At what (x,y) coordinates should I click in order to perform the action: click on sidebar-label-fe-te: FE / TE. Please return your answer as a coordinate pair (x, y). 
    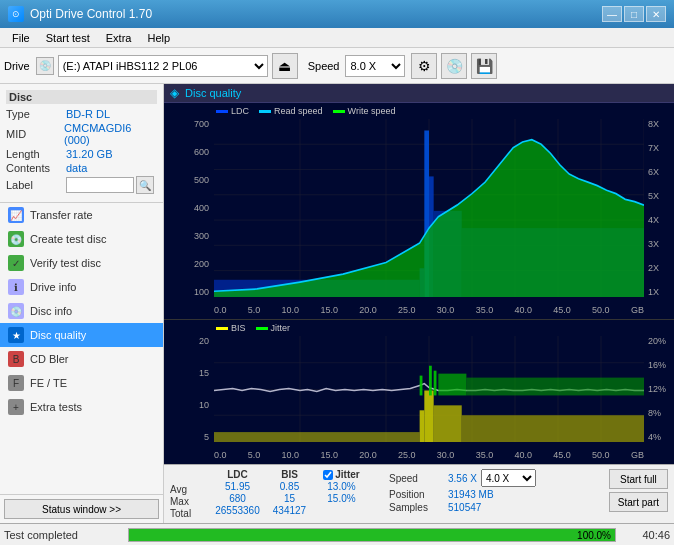
    Looking at the image, I should click on (48, 383).